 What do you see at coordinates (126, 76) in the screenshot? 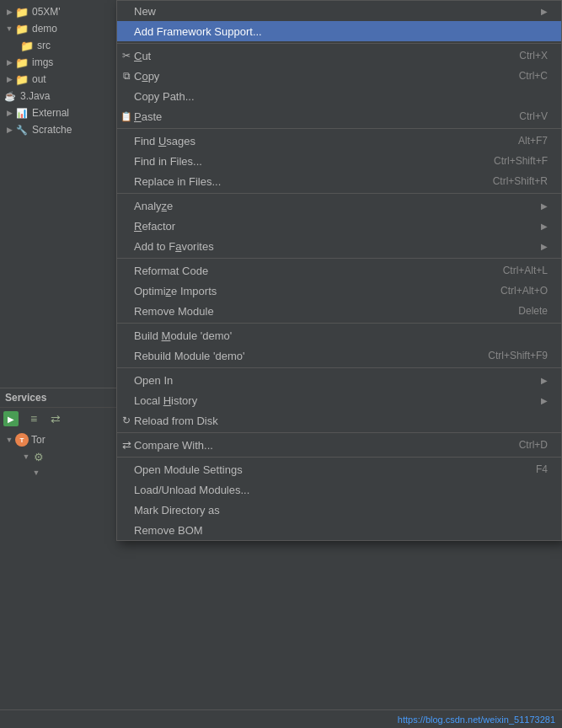
I see `copy-icon: ⧉` at bounding box center [126, 76].